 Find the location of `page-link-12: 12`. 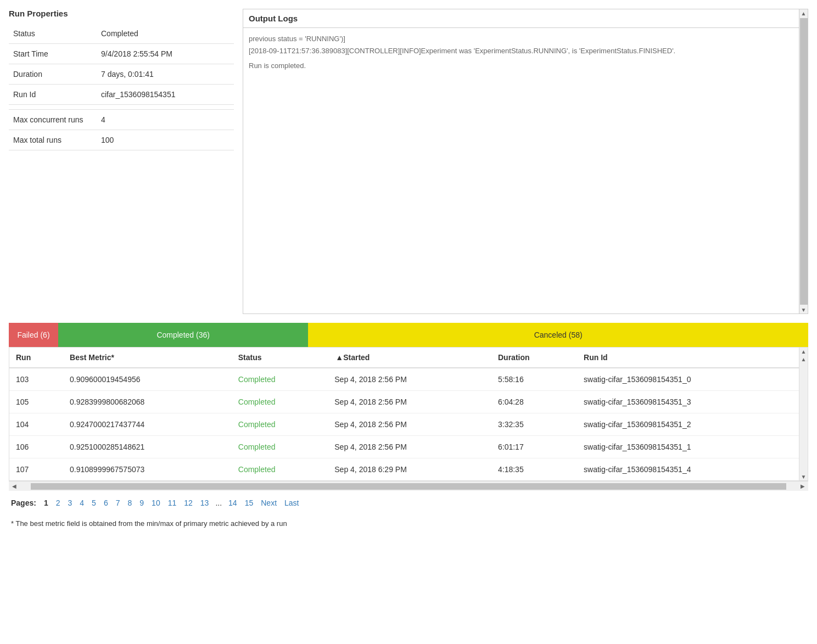

page-link-12: 12 is located at coordinates (188, 503).